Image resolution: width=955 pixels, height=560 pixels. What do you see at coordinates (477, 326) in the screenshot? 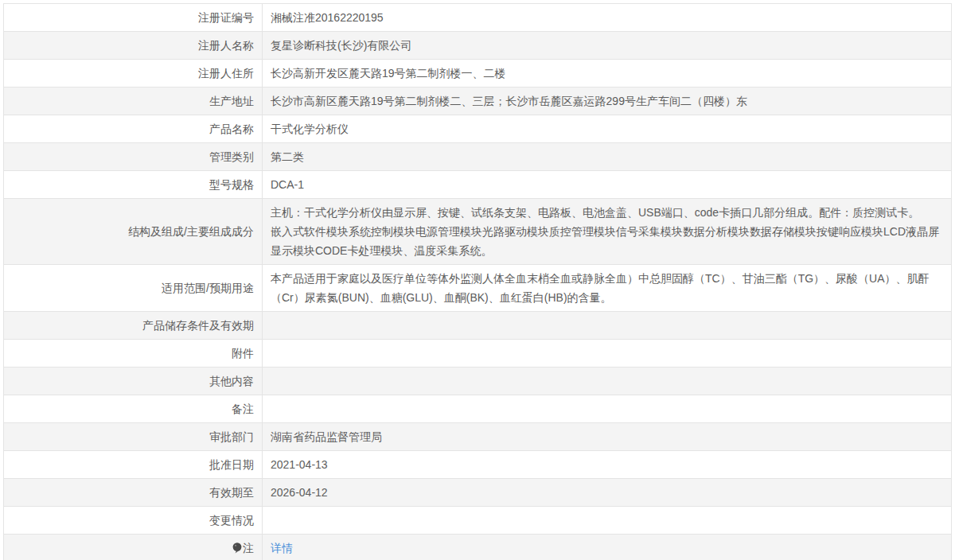
I see `table-row-storage-conditions: 产品储存条件及有效期` at bounding box center [477, 326].